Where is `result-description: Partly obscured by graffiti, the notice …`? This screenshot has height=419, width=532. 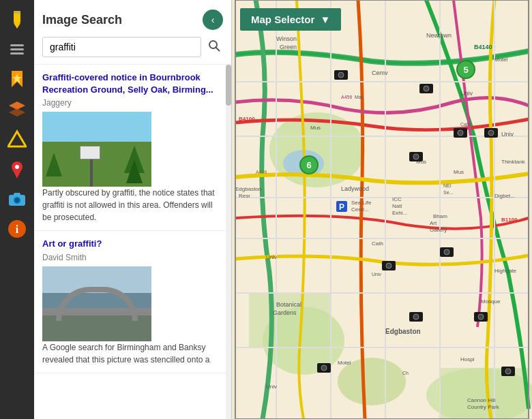 result-description: Partly obscured by graffiti, the notice … is located at coordinates (132, 205).